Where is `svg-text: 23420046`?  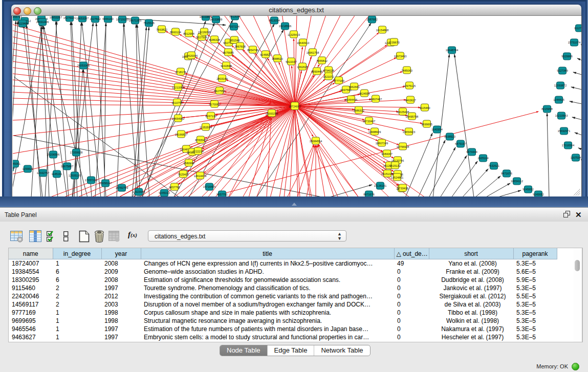 svg-text: 23420046 is located at coordinates (191, 56).